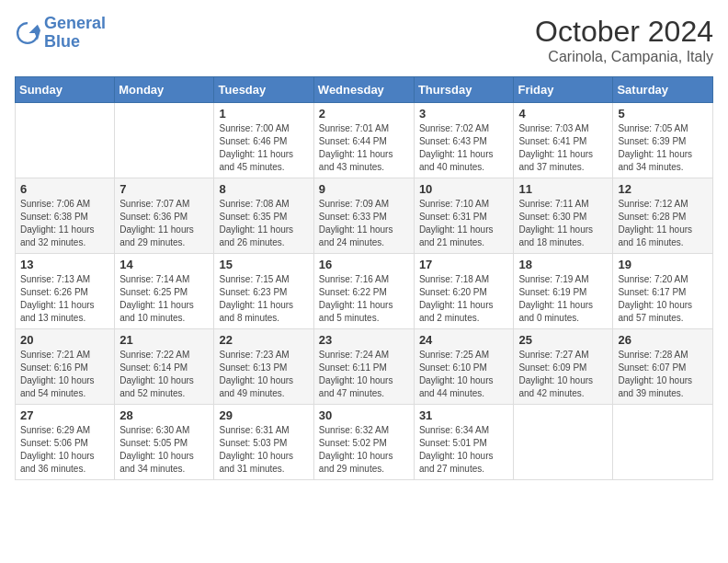 The width and height of the screenshot is (728, 563). I want to click on calendar-cell: 9Sunrise: 7:09 AMSunset: 6:33 PMDaylight…, so click(364, 216).